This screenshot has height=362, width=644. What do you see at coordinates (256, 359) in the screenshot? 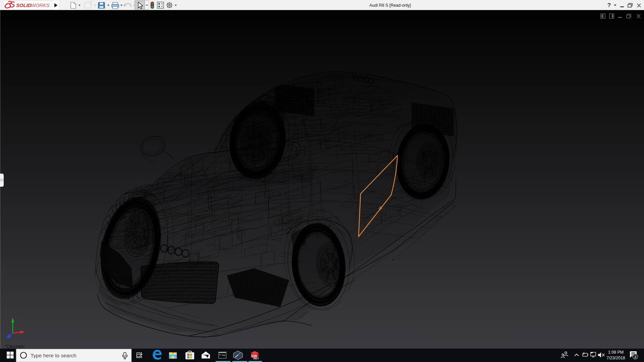
I see `svg-text: 2017` at bounding box center [256, 359].